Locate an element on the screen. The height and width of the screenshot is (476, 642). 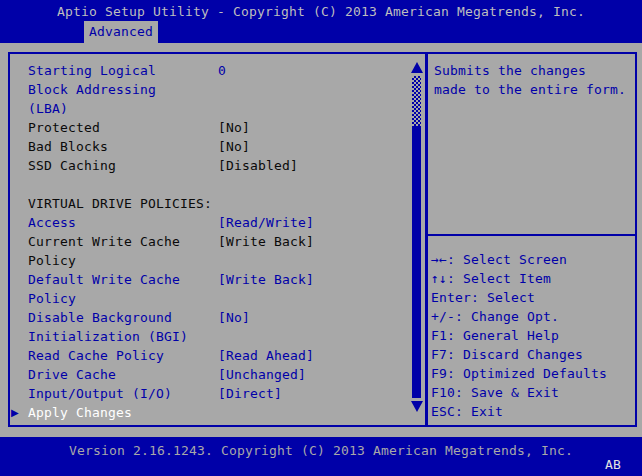
footer-badge: AB is located at coordinates (613, 465).